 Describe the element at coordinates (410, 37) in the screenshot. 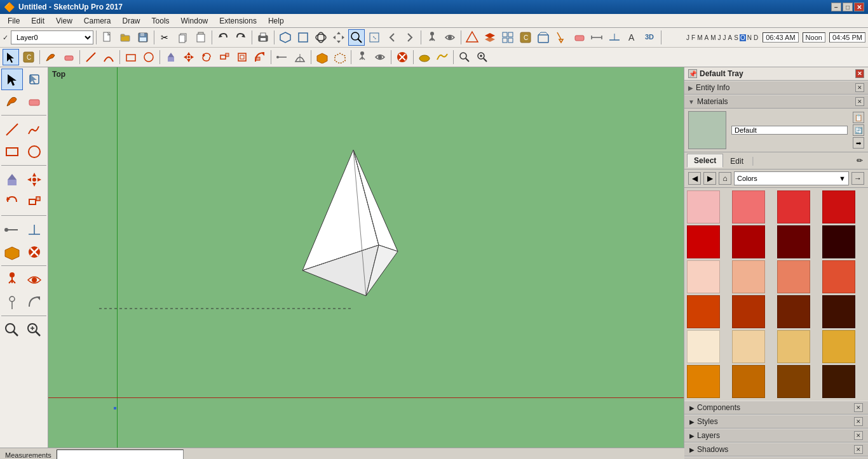

I see `next-view-button` at that location.